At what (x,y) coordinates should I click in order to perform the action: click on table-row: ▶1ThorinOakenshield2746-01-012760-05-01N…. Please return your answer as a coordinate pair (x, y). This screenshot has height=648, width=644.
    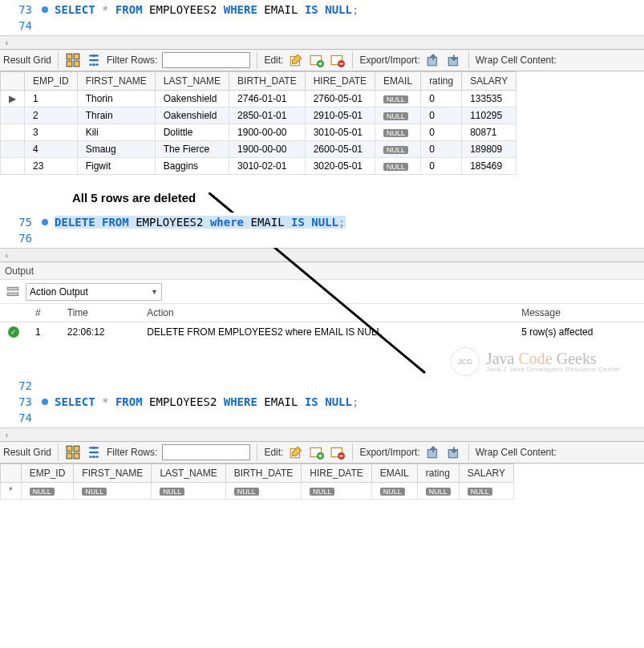
    Looking at the image, I should click on (258, 99).